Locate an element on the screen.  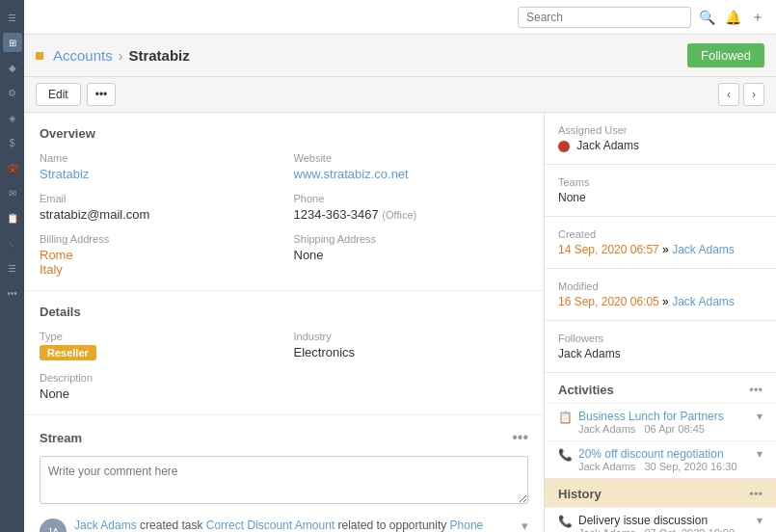
next-button: › is located at coordinates (754, 94).